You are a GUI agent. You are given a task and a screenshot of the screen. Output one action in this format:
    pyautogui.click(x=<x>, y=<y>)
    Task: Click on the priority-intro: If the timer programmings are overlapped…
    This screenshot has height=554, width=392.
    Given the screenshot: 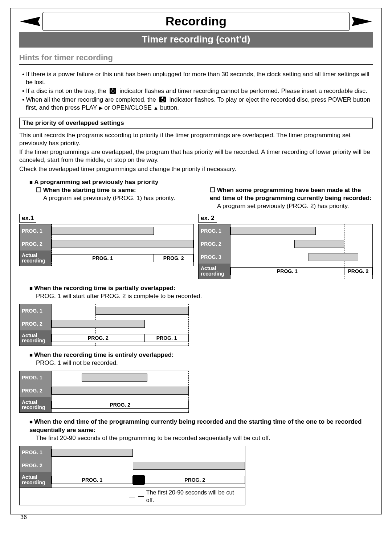 What is the action you would take?
    pyautogui.click(x=196, y=156)
    